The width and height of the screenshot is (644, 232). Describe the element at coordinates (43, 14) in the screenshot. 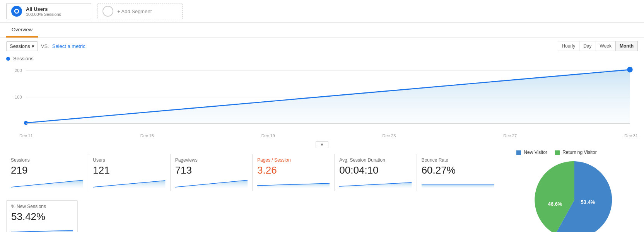

I see `segment-subtitle: 100.00% Sessions` at that location.